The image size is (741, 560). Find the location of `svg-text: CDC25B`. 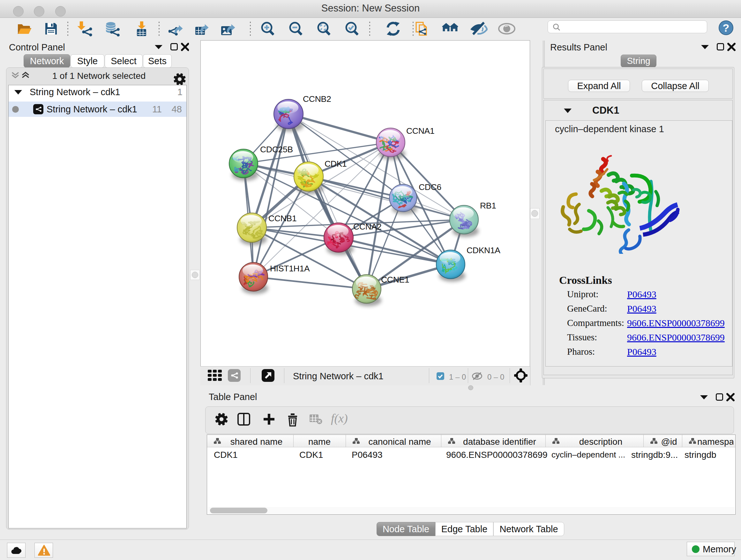

svg-text: CDC25B is located at coordinates (277, 149).